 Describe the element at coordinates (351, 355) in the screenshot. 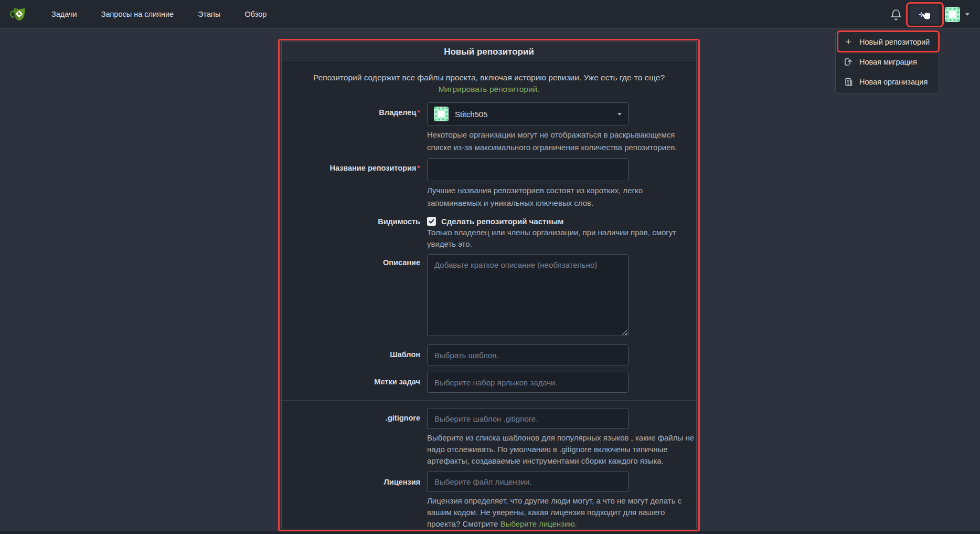

I see `template-label: Шаблон` at that location.